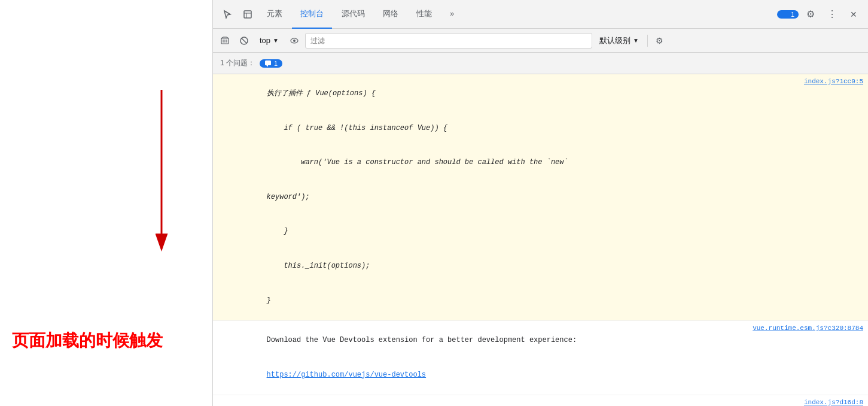 The image size is (868, 406). I want to click on filter-input, so click(449, 41).